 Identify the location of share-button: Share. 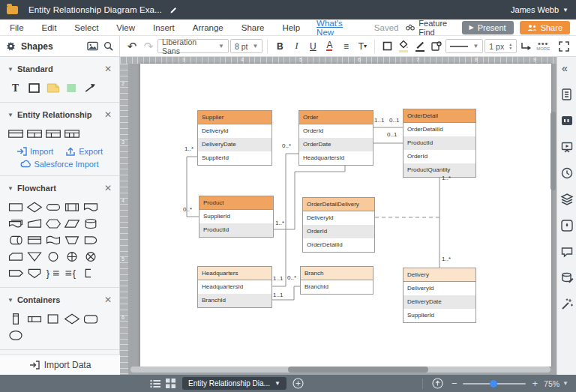
(544, 28).